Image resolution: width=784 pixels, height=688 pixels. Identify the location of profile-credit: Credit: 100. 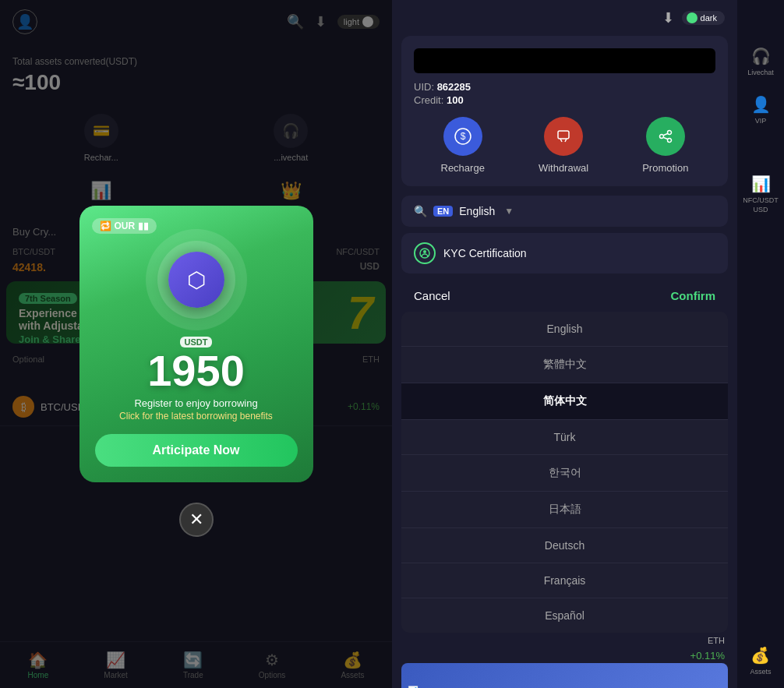
(564, 100).